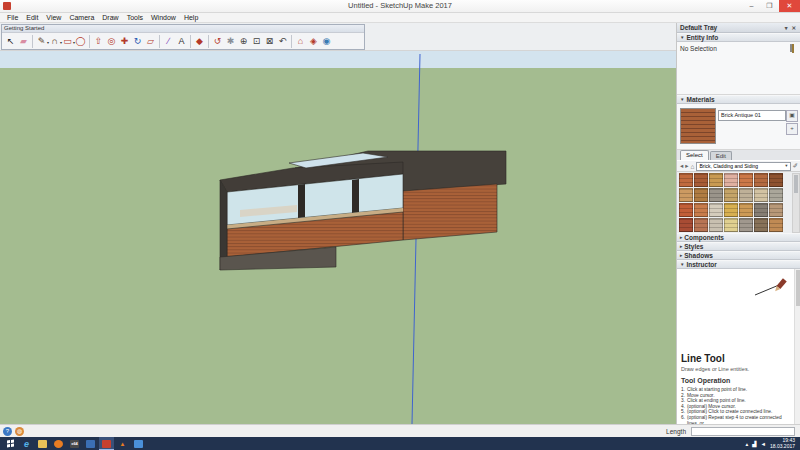  What do you see at coordinates (122, 444) in the screenshot?
I see `taskbar-icon-vlc: ▲` at bounding box center [122, 444].